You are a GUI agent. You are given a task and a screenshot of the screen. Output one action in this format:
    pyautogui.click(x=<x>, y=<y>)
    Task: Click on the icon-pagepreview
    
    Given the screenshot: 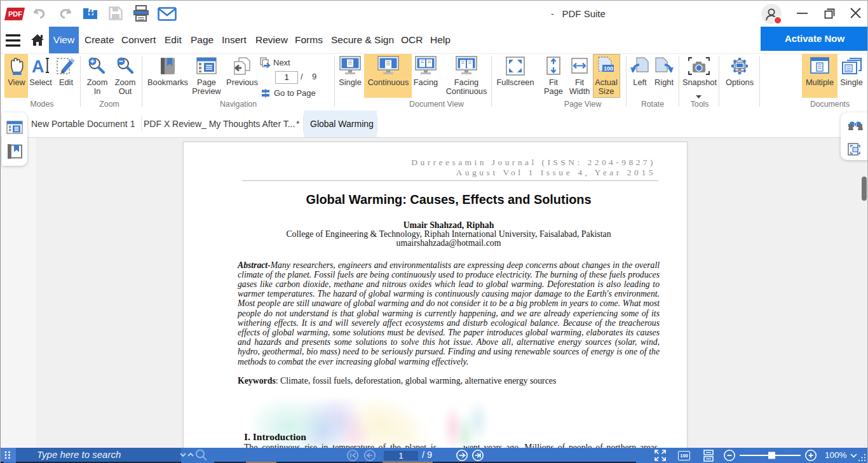 What is the action you would take?
    pyautogui.click(x=207, y=66)
    